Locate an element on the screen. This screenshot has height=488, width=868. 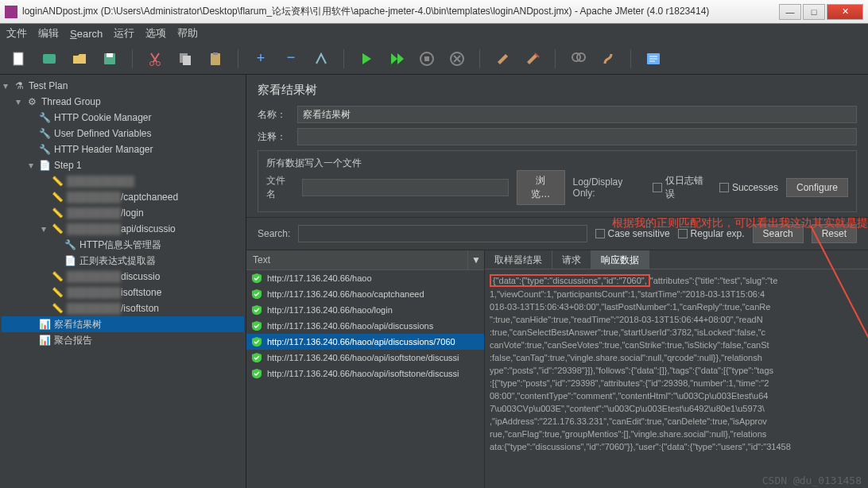
cut-icon is located at coordinates (155, 59).